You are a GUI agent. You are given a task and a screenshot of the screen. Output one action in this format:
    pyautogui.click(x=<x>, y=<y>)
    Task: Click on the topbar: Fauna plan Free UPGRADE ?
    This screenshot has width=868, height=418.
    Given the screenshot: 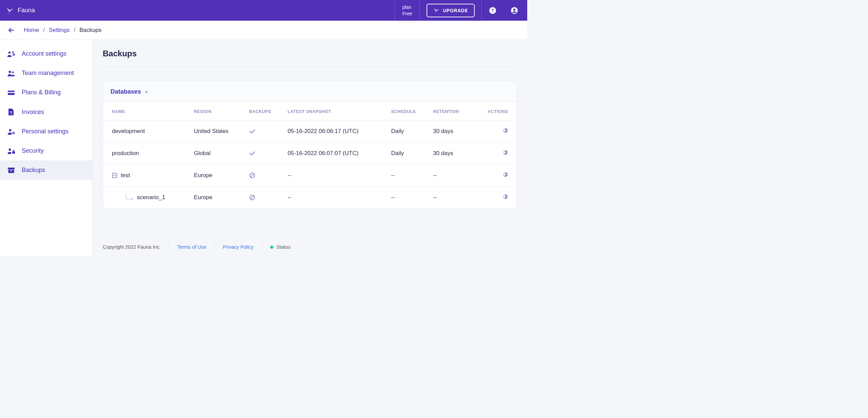 What is the action you would take?
    pyautogui.click(x=264, y=10)
    